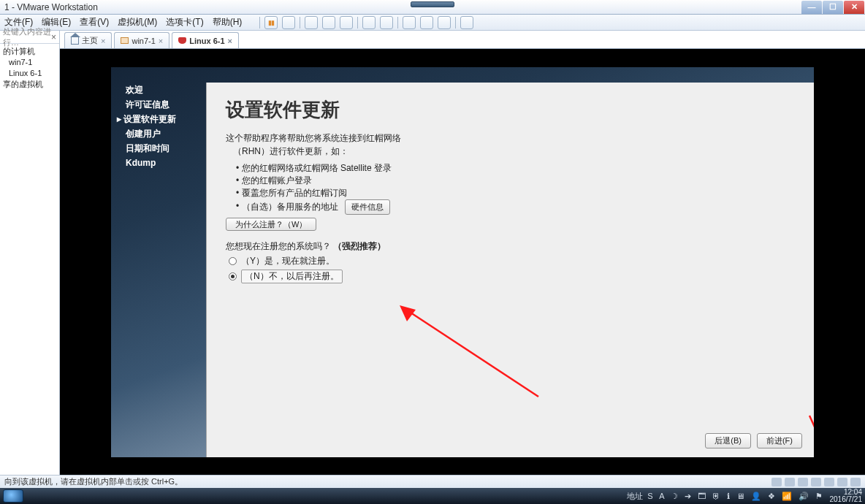 The height and width of the screenshot is (504, 865). What do you see at coordinates (432, 481) in the screenshot?
I see `host-status-bar: 向到该虚拟机，请在虚拟机内部单击或按 Ctrl+G。` at bounding box center [432, 481].